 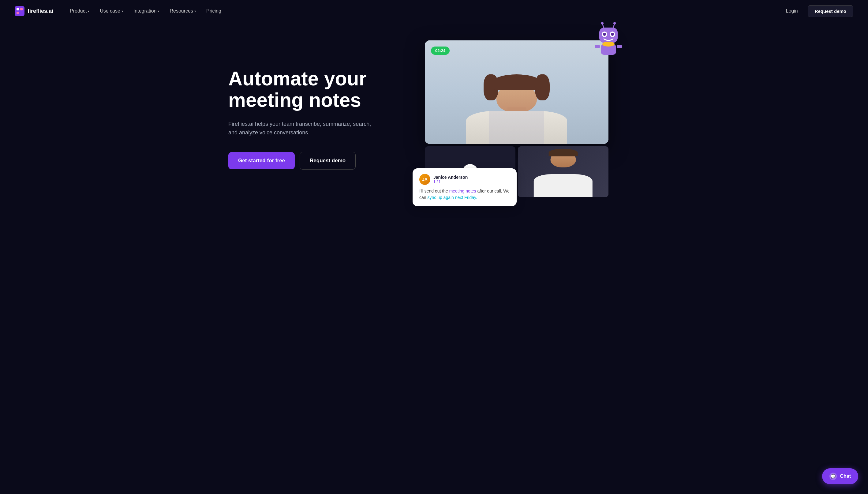 I want to click on chat-message: I'll send out the meeting notes after ou…, so click(x=465, y=194).